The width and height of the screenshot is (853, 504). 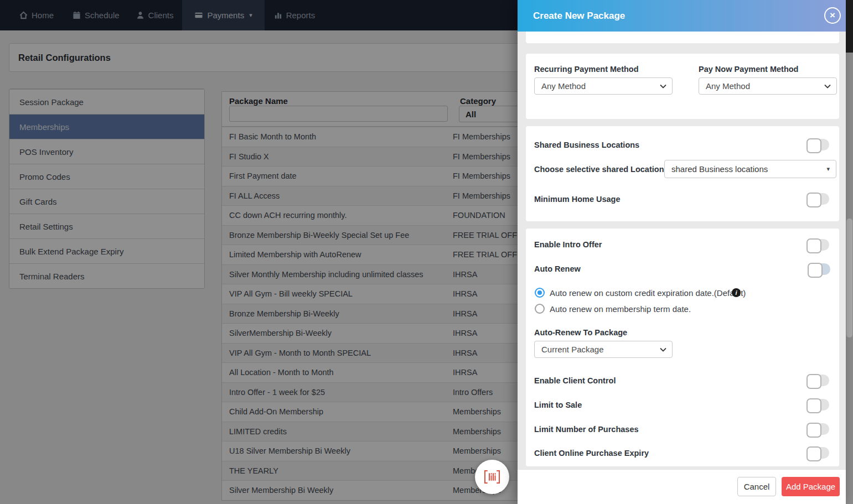 I want to click on enable-intro-offer-toggle, so click(x=818, y=245).